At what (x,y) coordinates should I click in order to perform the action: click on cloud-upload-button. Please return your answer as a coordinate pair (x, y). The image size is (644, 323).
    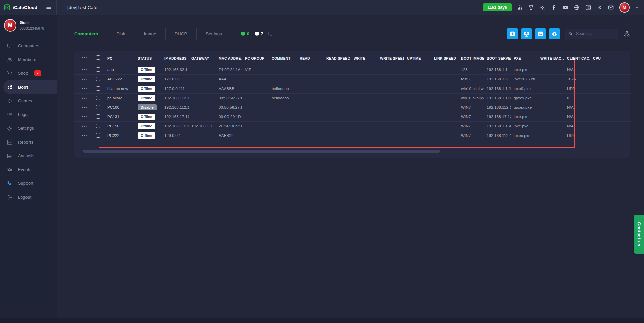
    Looking at the image, I should click on (555, 34).